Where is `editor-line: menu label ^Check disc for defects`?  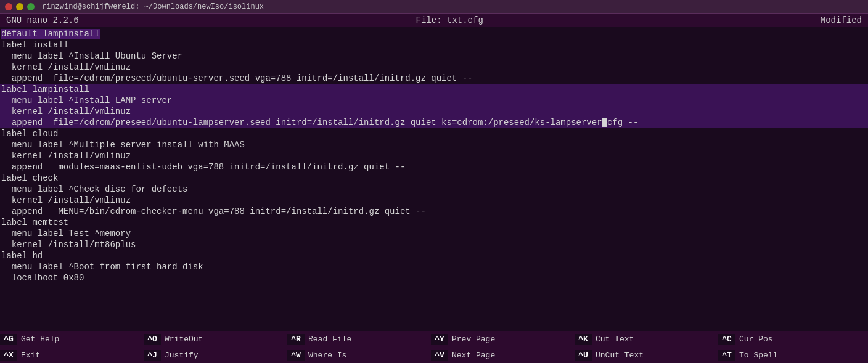 editor-line: menu label ^Check disc for defects is located at coordinates (434, 189).